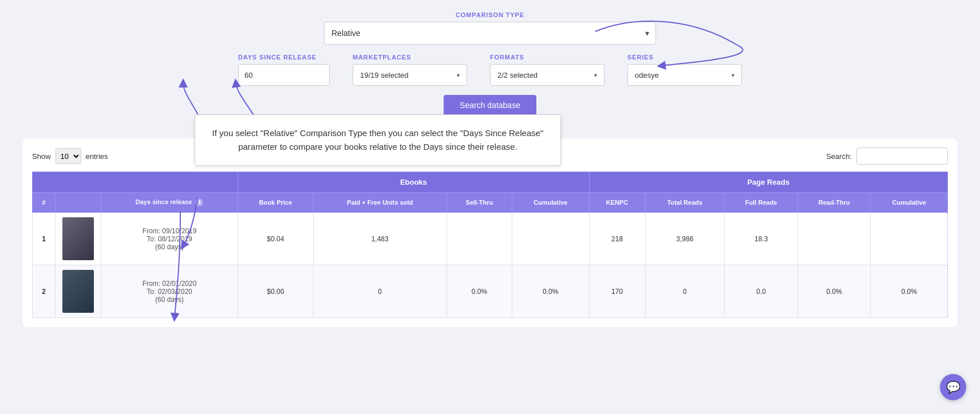  What do you see at coordinates (169, 292) in the screenshot?
I see `row2-days: From: 02/01/2020 To: 02/03/2020 (60 days…` at bounding box center [169, 292].